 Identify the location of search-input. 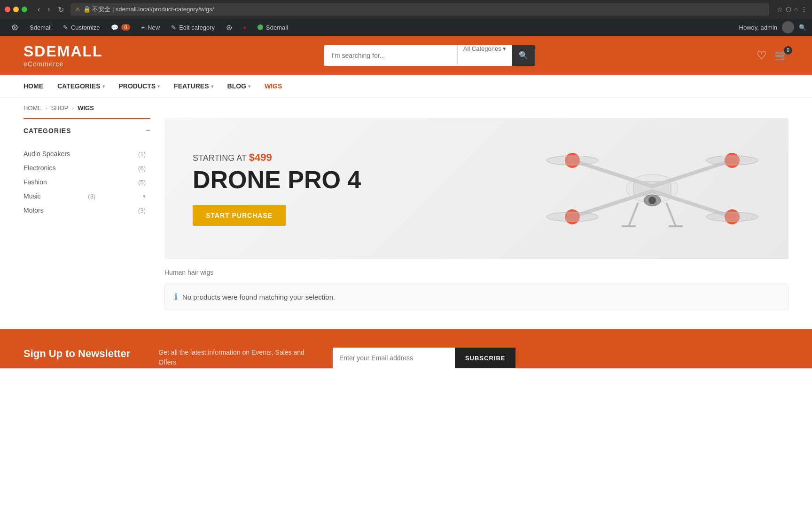
(390, 56).